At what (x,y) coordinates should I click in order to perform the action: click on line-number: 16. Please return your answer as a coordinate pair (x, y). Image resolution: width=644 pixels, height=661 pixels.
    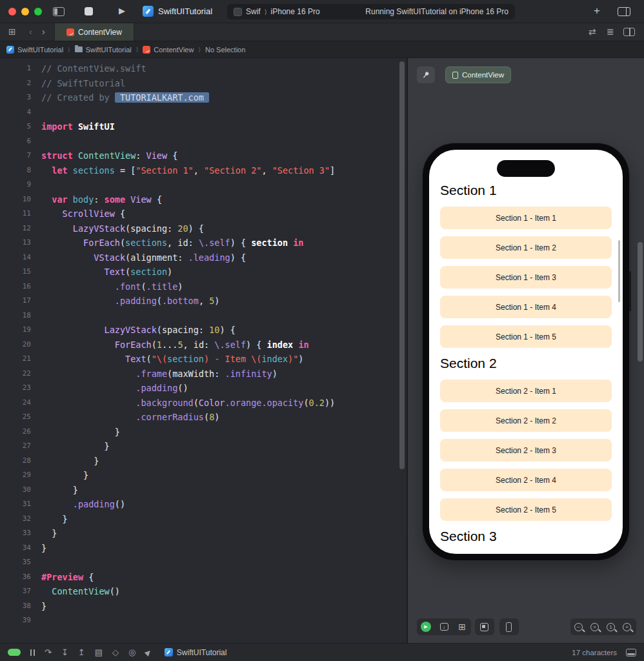
    Looking at the image, I should click on (15, 287).